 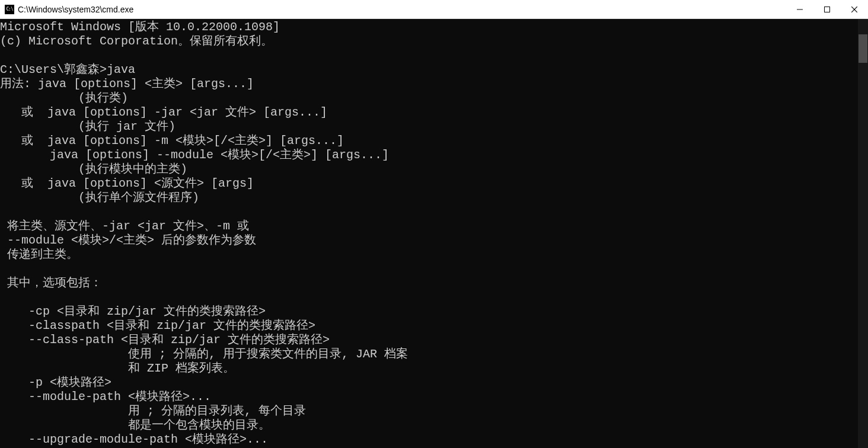 I want to click on window-title: C:\Windows\system32\cmd.exe, so click(x=402, y=9).